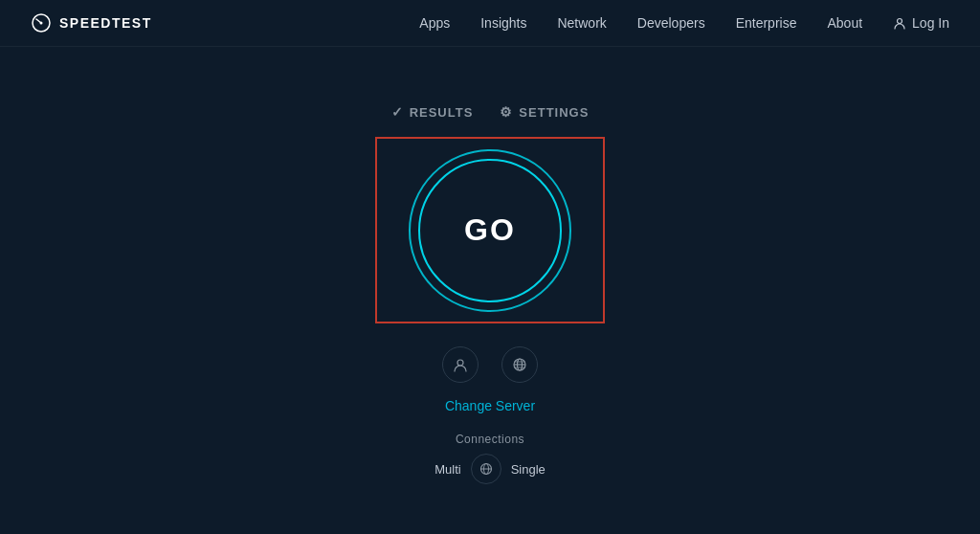  What do you see at coordinates (490, 112) in the screenshot?
I see `tabs-bar: ✓ RESULTS ⚙ SETTINGS` at bounding box center [490, 112].